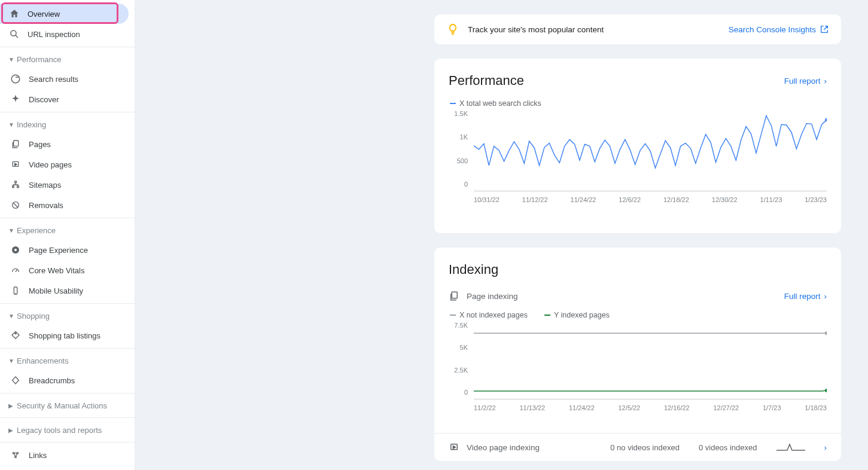 Image resolution: width=868 pixels, height=470 pixels. I want to click on nav-removals: Removals, so click(67, 205).